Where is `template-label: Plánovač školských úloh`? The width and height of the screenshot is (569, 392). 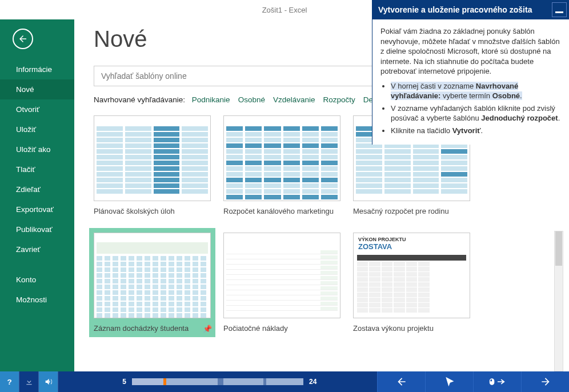 template-label: Plánovač školských úloh is located at coordinates (134, 211).